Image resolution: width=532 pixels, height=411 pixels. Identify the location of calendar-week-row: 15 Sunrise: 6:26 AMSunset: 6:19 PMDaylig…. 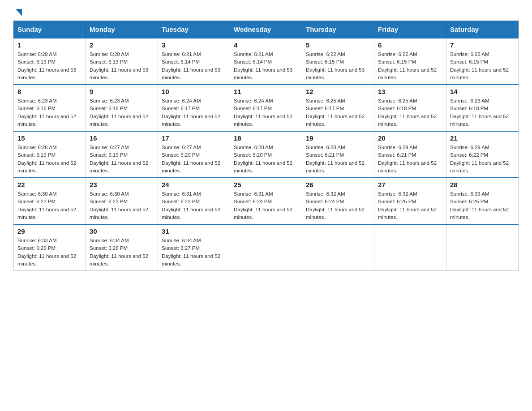
(266, 154).